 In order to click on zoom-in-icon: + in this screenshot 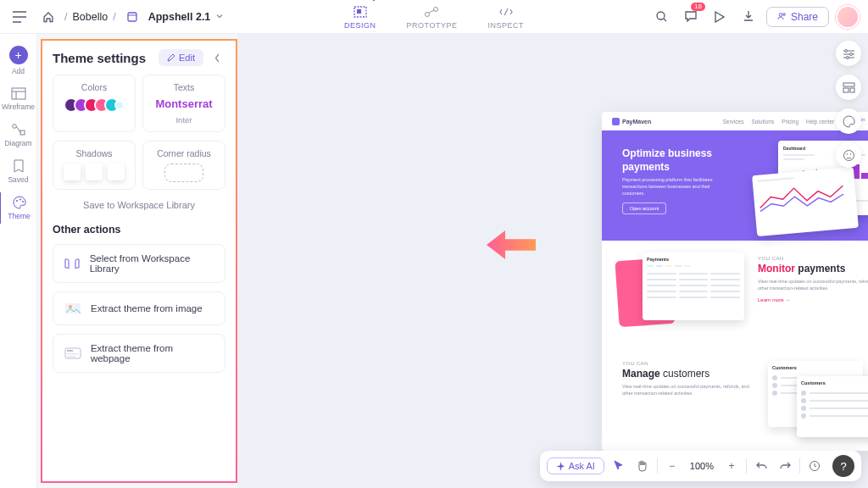, I will do `click(732, 466)`.